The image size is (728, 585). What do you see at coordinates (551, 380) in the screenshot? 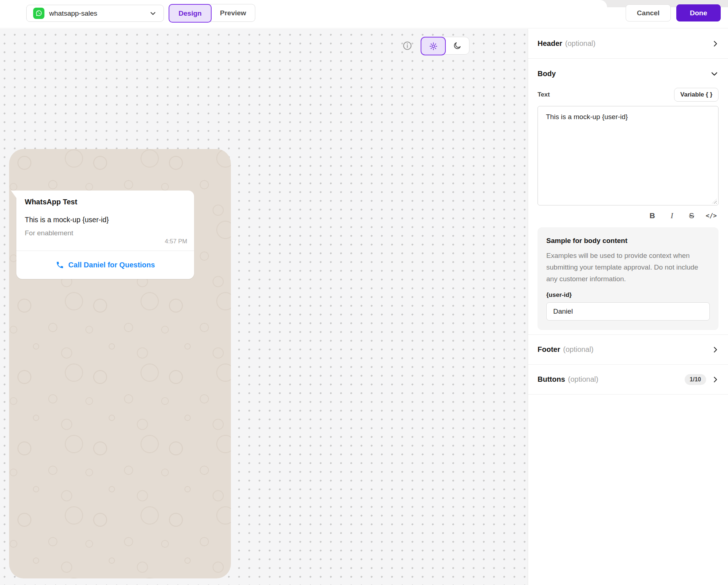
I see `section-title: Buttons` at bounding box center [551, 380].